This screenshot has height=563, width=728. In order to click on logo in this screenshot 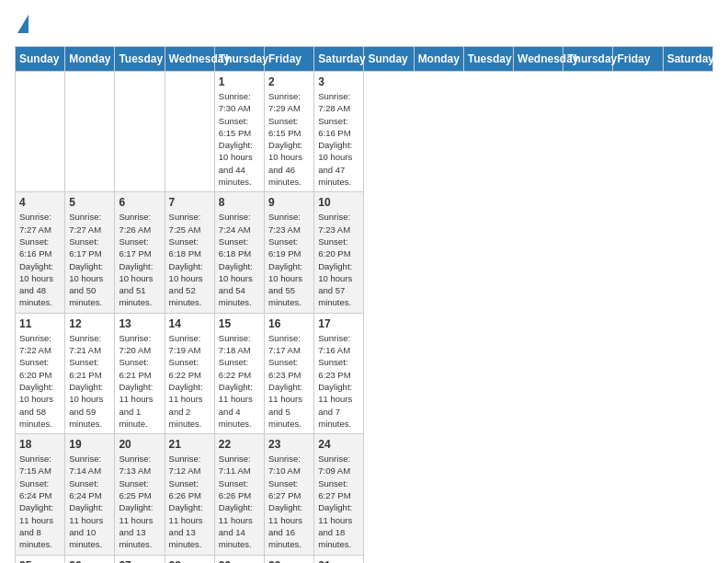, I will do `click(22, 25)`.